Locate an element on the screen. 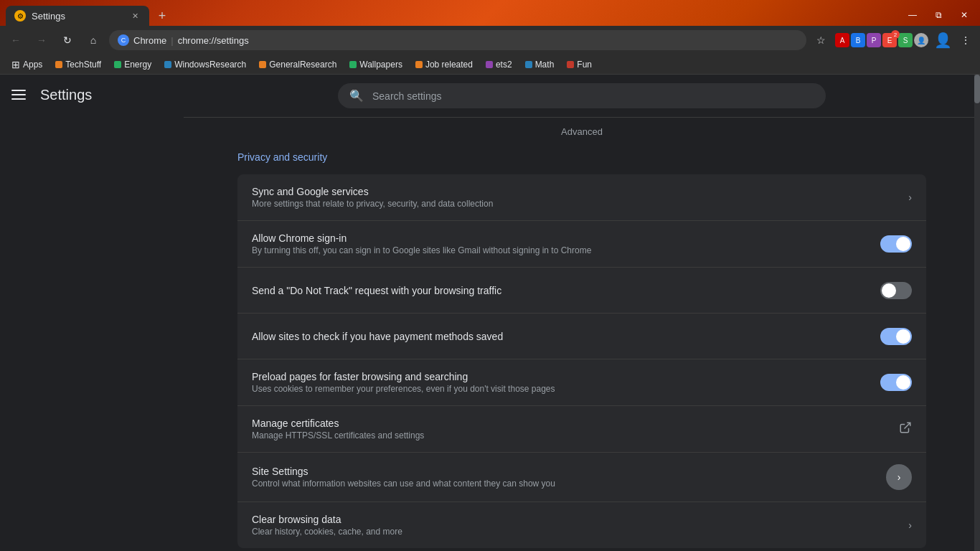 The image size is (980, 551). site-settings-item: Site Settings Control what information w… is located at coordinates (582, 478).